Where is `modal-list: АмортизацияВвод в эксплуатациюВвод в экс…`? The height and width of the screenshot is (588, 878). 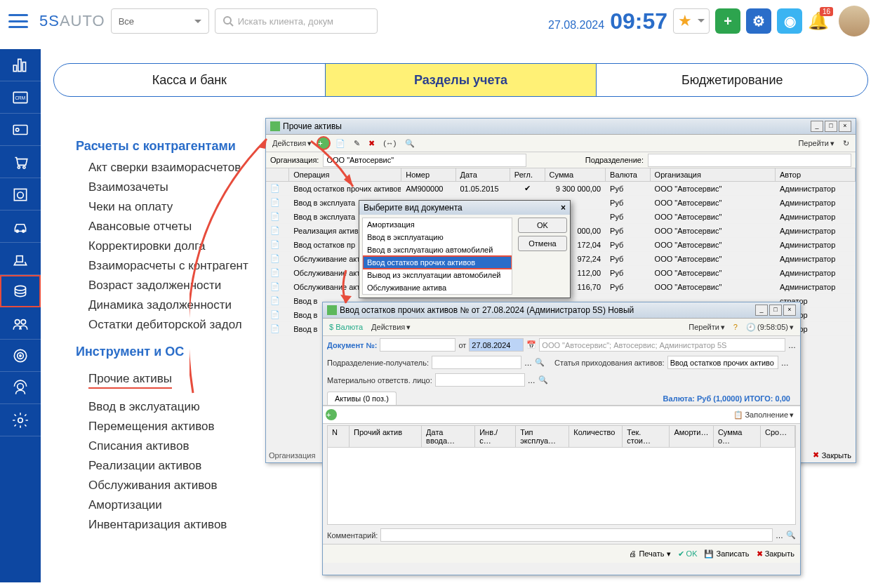 modal-list: АмортизацияВвод в эксплуатациюВвод в экс… is located at coordinates (437, 256).